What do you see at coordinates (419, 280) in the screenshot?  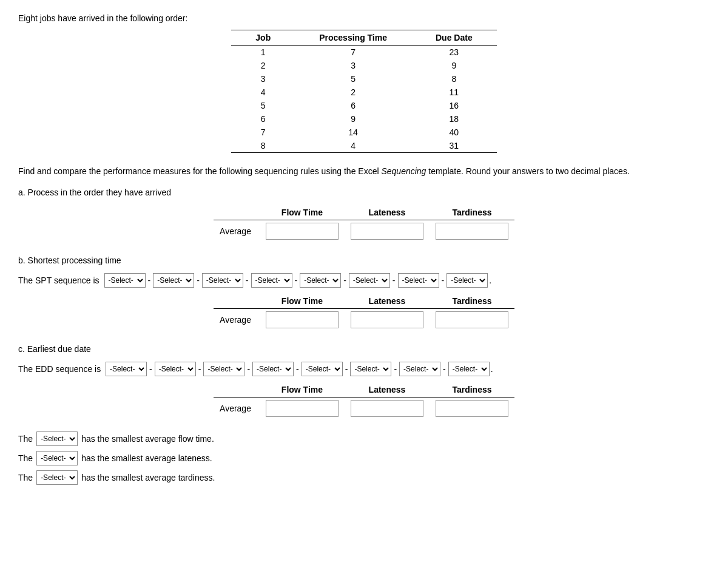 I see `spt-select-7: -Select-12345678` at bounding box center [419, 280].